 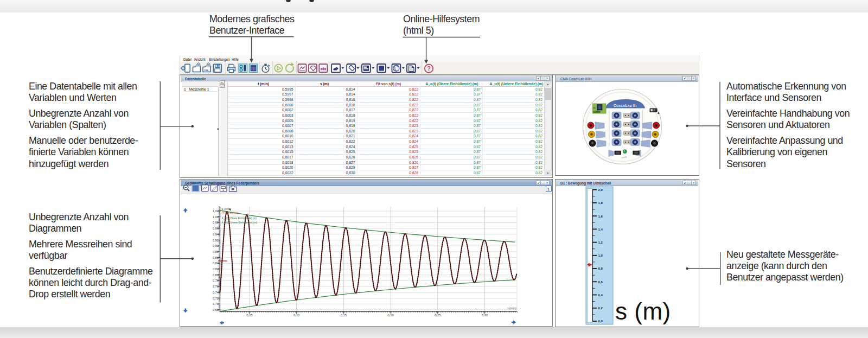 What do you see at coordinates (216, 280) in the screenshot?
I see `svg-text: 0,78` at bounding box center [216, 280].